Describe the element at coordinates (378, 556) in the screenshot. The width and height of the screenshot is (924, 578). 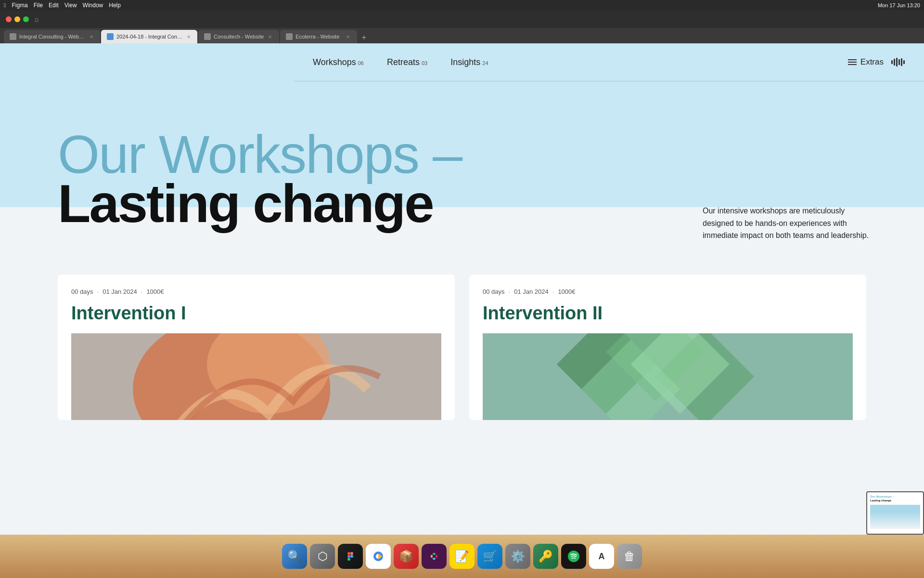
I see `dock-chrome` at that location.